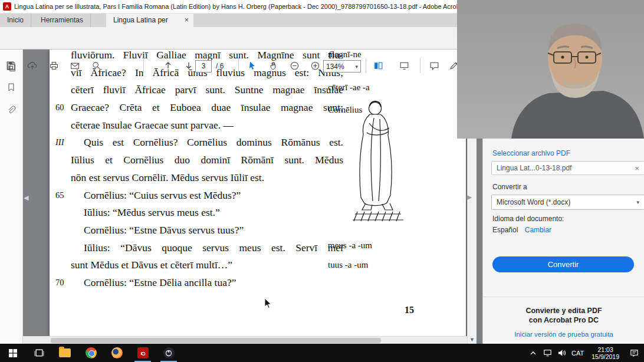  Describe the element at coordinates (62, 143) in the screenshot. I see `section-number: III` at that location.